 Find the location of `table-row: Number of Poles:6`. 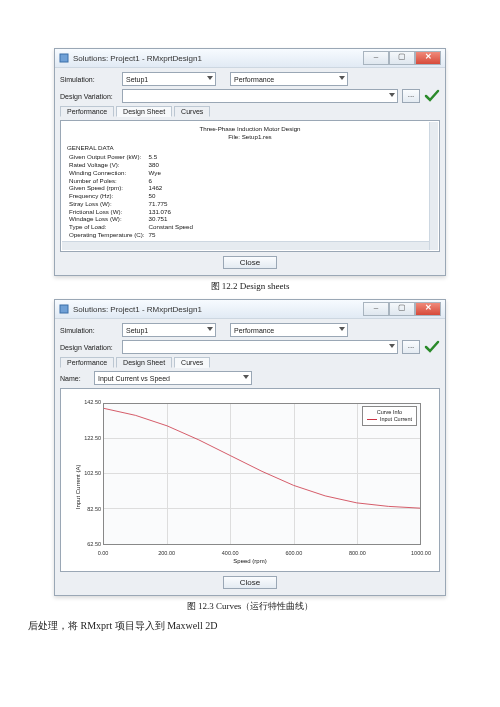

table-row: Number of Poles:6 is located at coordinates (131, 181).